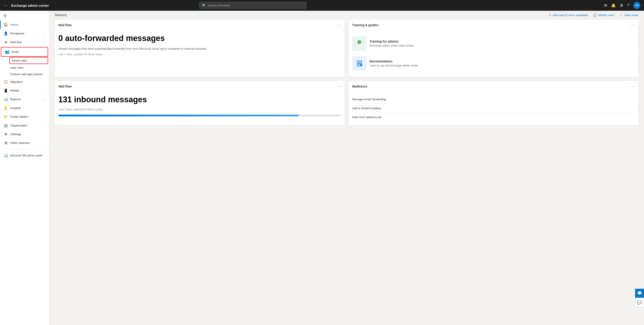 The height and width of the screenshot is (325, 644). I want to click on mailbox-item-shared: Add a shared mailbox, so click(494, 108).